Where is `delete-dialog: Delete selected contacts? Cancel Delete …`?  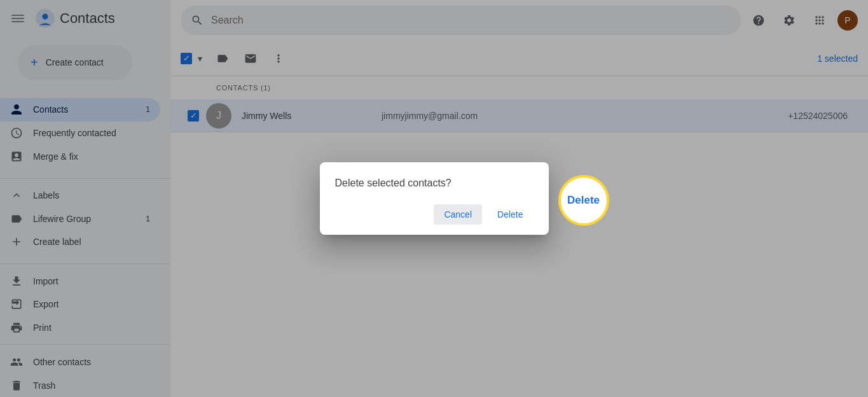
delete-dialog: Delete selected contacts? Cancel Delete … is located at coordinates (434, 198).